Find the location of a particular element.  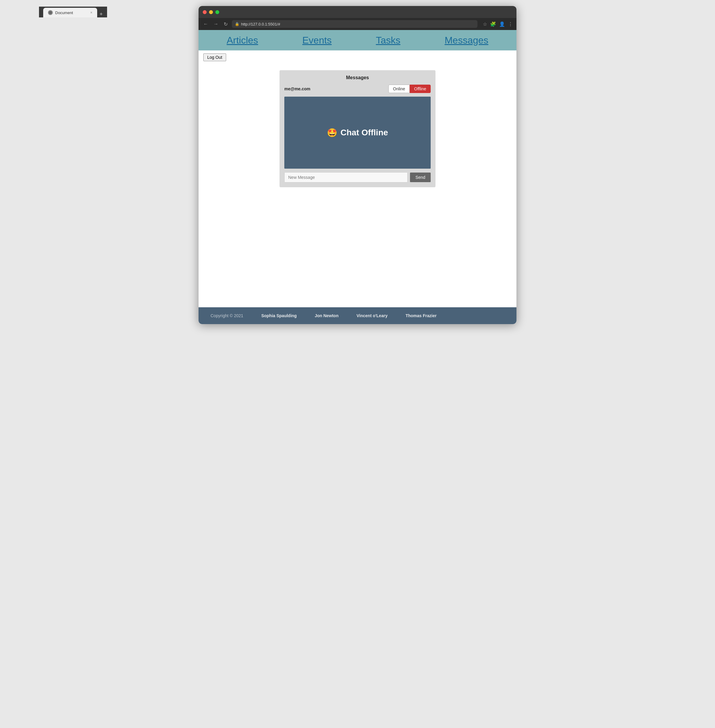

logout-button: Log Out is located at coordinates (215, 57).